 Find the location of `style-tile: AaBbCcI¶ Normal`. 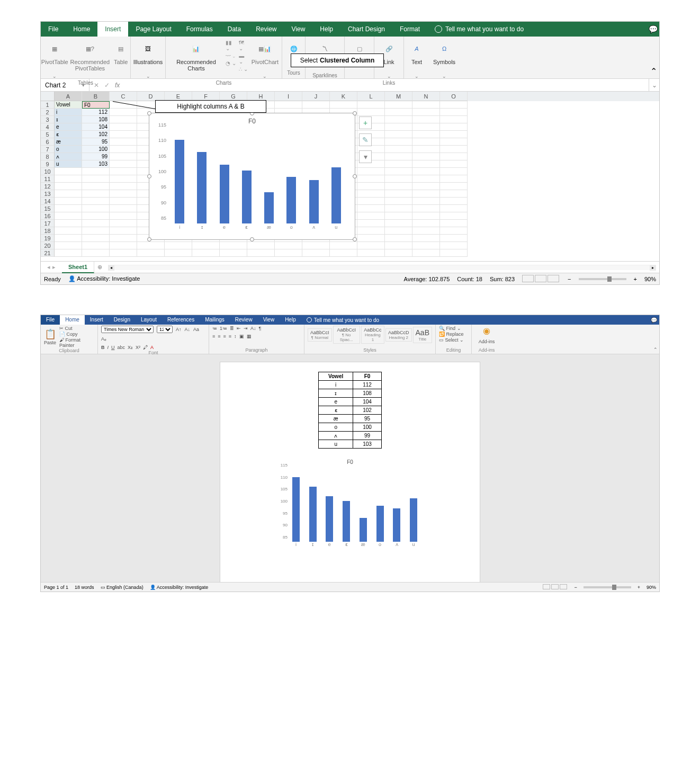

style-tile: AaBbCcI¶ Normal is located at coordinates (320, 335).